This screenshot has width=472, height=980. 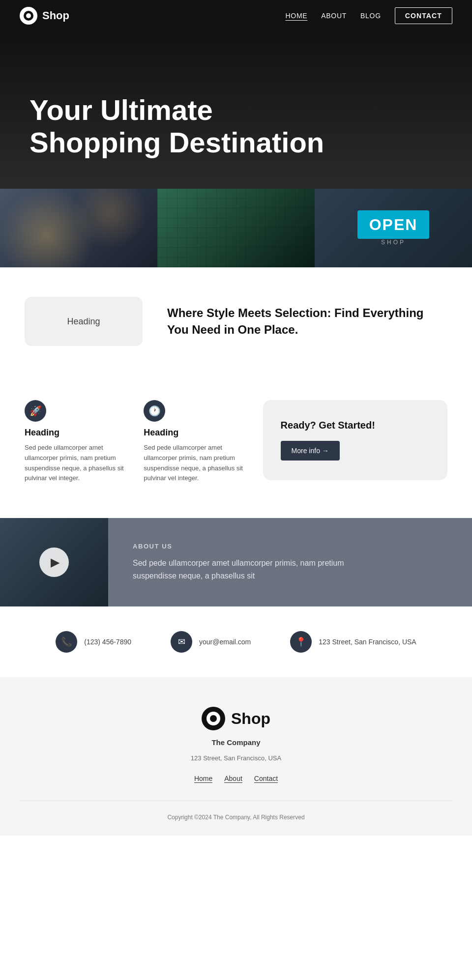 I want to click on address-text: 123 Street, San Francisco, USA, so click(x=367, y=642).